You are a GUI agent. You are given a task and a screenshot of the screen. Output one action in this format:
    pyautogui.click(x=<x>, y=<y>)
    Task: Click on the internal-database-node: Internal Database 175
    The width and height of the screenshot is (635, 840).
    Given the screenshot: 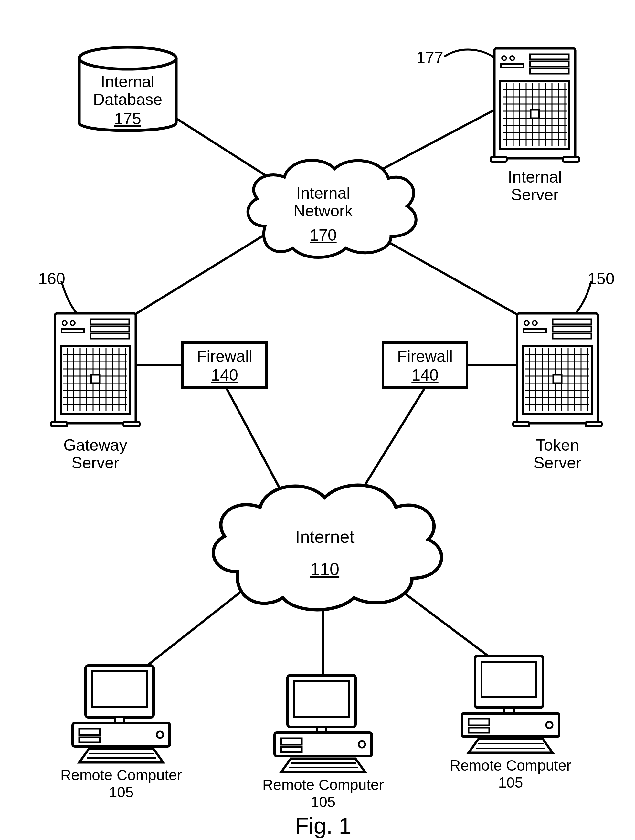 What is the action you would take?
    pyautogui.click(x=128, y=89)
    